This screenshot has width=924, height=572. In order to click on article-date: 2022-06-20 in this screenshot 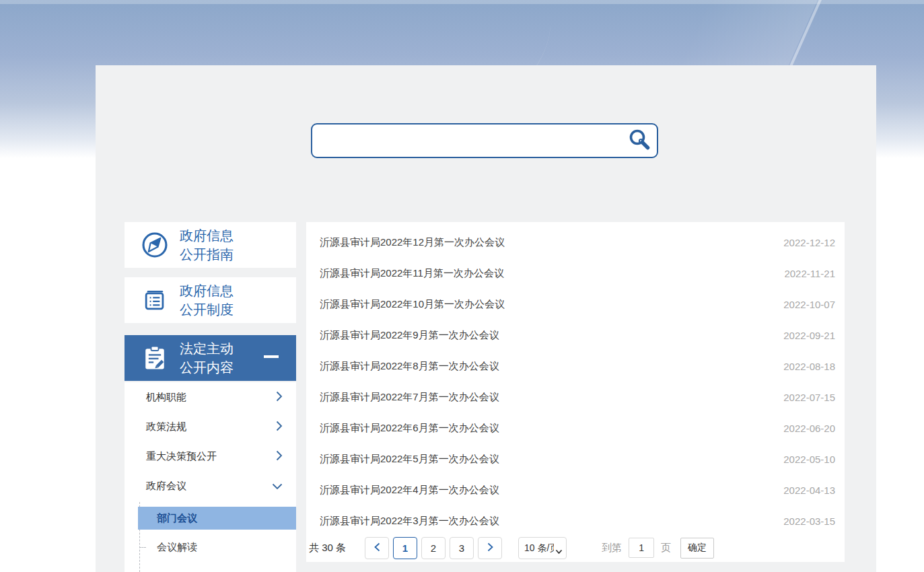, I will do `click(809, 428)`.